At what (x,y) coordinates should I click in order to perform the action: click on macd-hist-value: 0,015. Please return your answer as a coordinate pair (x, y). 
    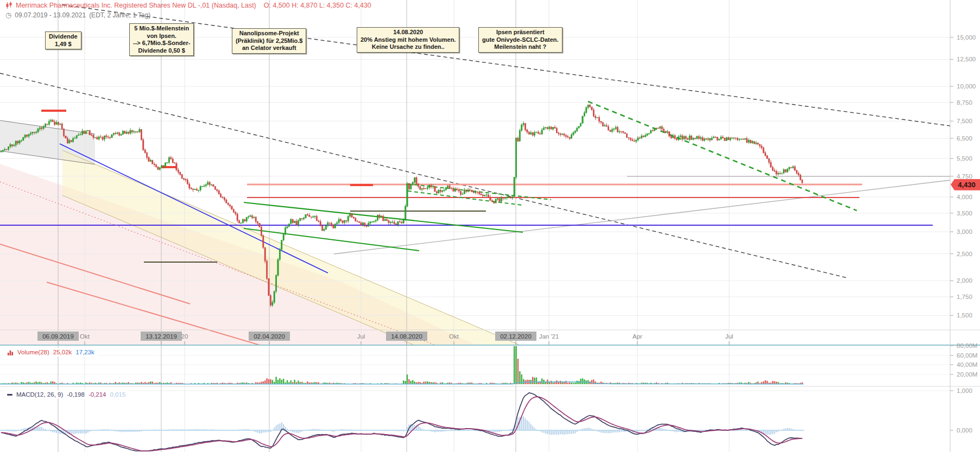
    Looking at the image, I should click on (118, 394).